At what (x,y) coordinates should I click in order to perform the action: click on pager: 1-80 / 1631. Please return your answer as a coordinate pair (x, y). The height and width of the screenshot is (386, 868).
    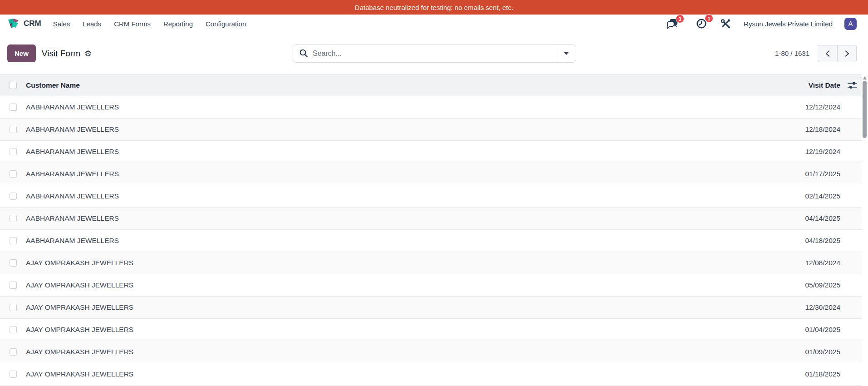
    Looking at the image, I should click on (816, 54).